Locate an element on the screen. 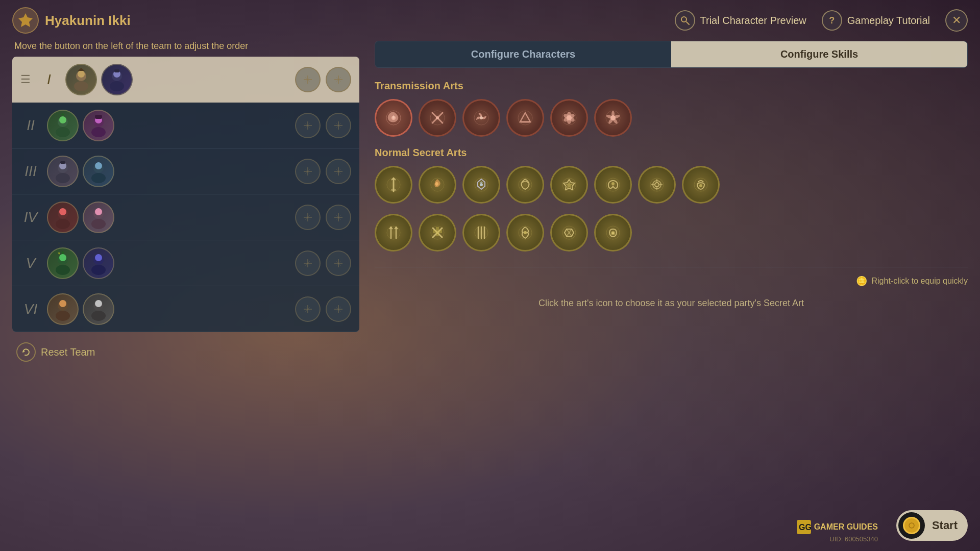 The width and height of the screenshot is (980, 551). instruction-text: Move the button on the left of the team … is located at coordinates (186, 46).